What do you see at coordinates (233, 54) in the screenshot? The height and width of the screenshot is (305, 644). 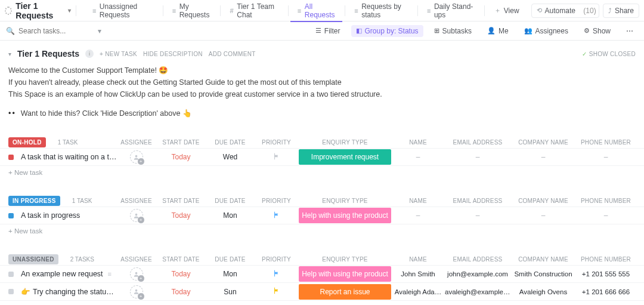 I see `add-comment-action: ADD COMMENT` at bounding box center [233, 54].